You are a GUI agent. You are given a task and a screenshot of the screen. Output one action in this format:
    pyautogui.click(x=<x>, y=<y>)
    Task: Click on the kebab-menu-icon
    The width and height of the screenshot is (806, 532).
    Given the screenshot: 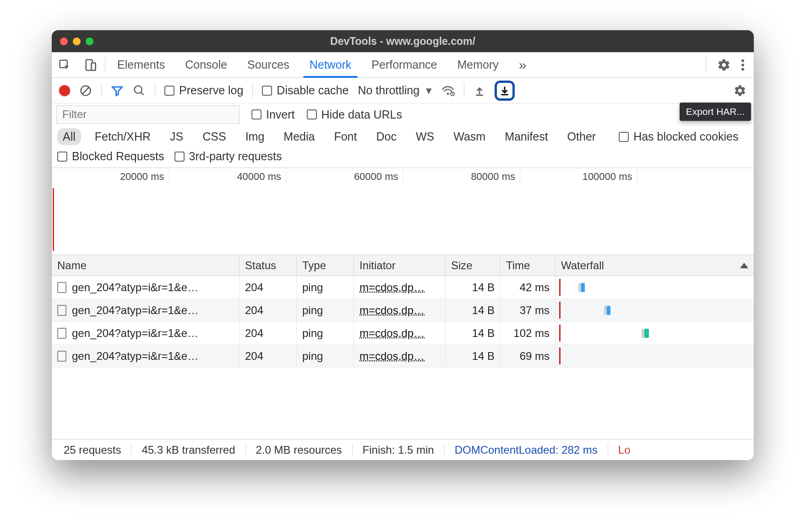 What is the action you would take?
    pyautogui.click(x=743, y=65)
    